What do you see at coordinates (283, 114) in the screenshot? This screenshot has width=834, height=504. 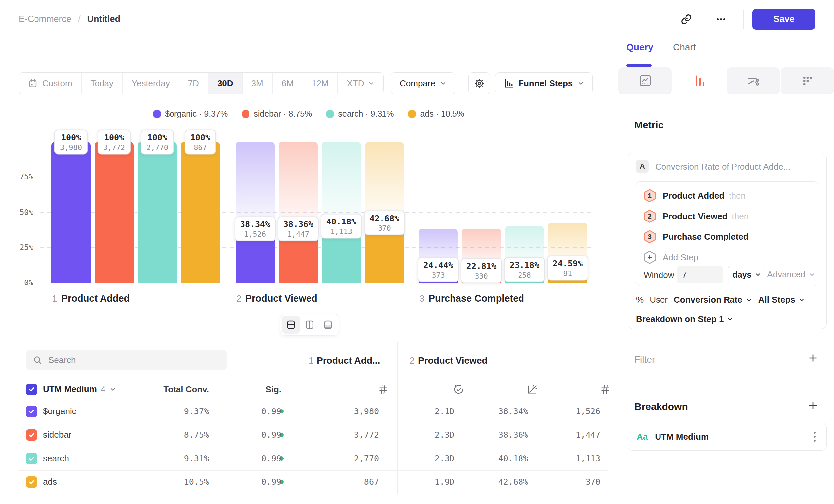 I see `legend-label: sidebar · 8.75%` at bounding box center [283, 114].